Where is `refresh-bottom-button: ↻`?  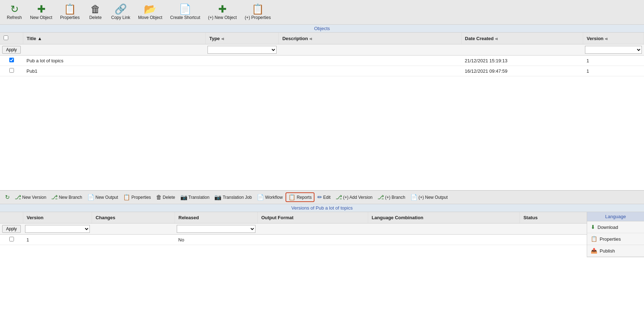
refresh-bottom-button: ↻ is located at coordinates (7, 197).